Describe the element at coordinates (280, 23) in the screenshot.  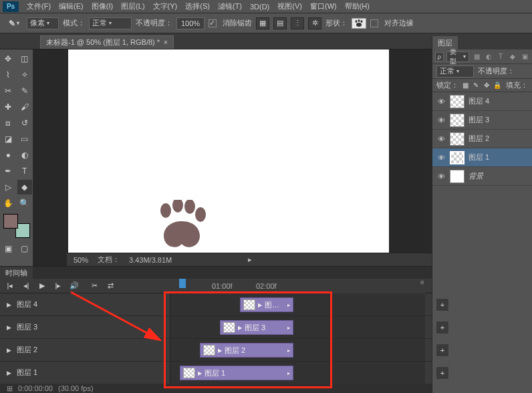
I see `align-center-icon: ▤` at that location.